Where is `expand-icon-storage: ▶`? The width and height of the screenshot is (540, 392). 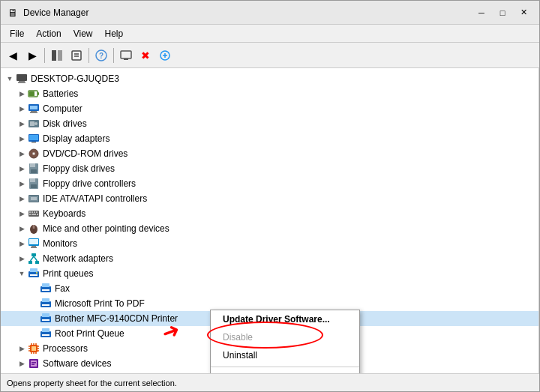
expand-icon-storage: ▶ is located at coordinates (22, 373).